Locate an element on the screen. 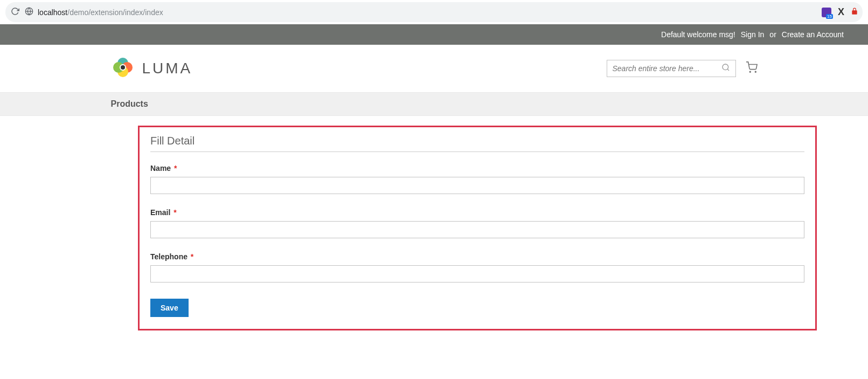 Image resolution: width=868 pixels, height=379 pixels. create-account-link: Create an Account is located at coordinates (813, 35).